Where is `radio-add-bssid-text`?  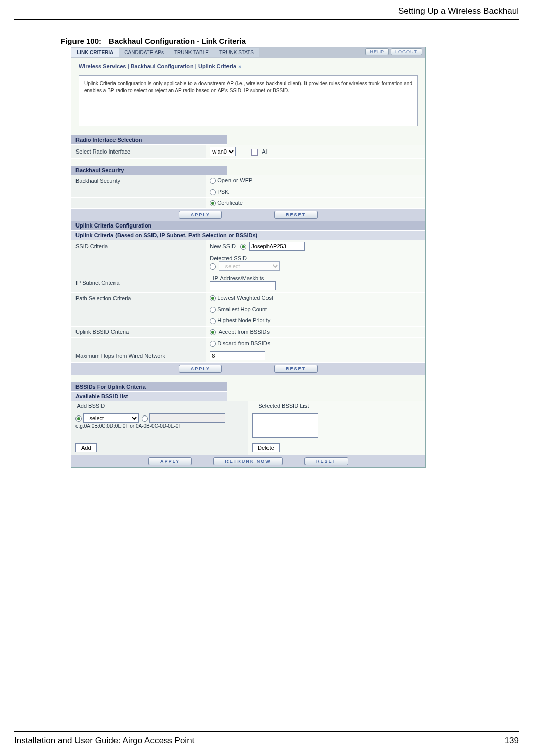 radio-add-bssid-text is located at coordinates (145, 419).